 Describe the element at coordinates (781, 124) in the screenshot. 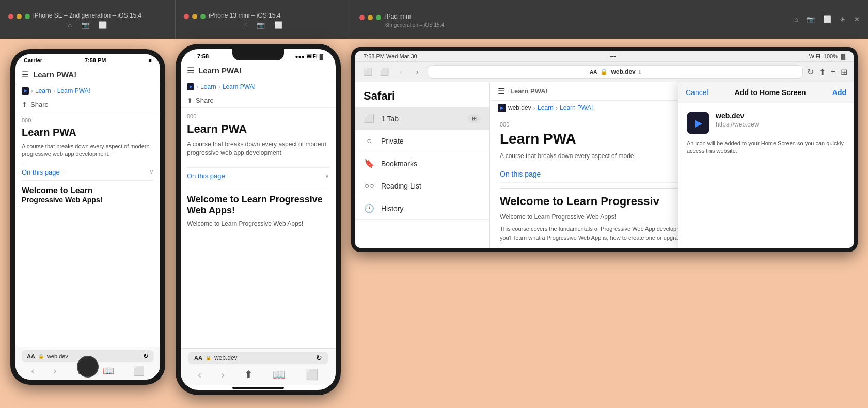

I see `overlay-site-url: https://web.dev/` at that location.